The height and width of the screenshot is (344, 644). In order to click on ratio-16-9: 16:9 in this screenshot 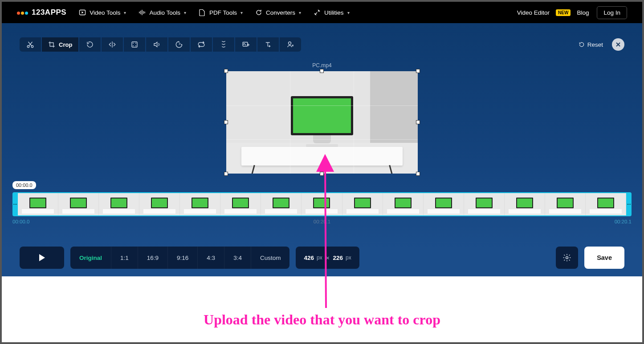, I will do `click(152, 258)`.